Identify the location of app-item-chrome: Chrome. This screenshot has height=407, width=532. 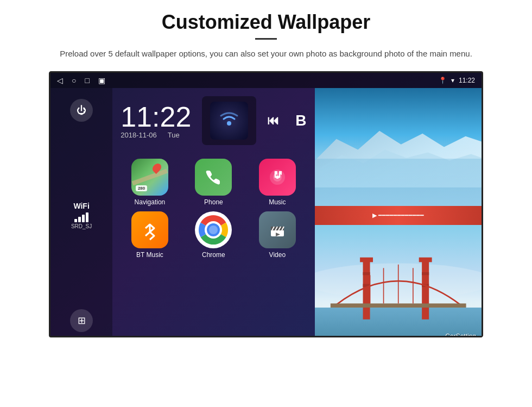
(214, 235).